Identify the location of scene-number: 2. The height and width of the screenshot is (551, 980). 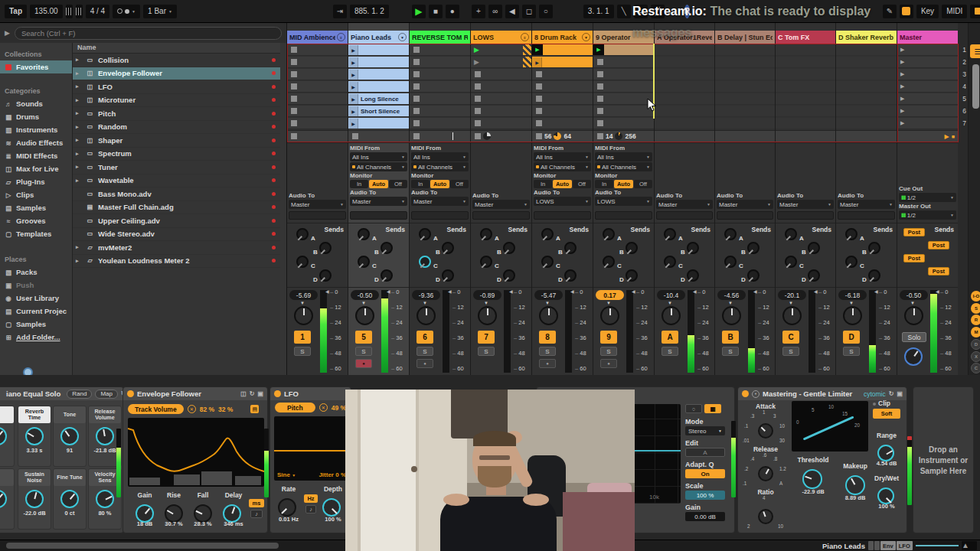
(962, 63).